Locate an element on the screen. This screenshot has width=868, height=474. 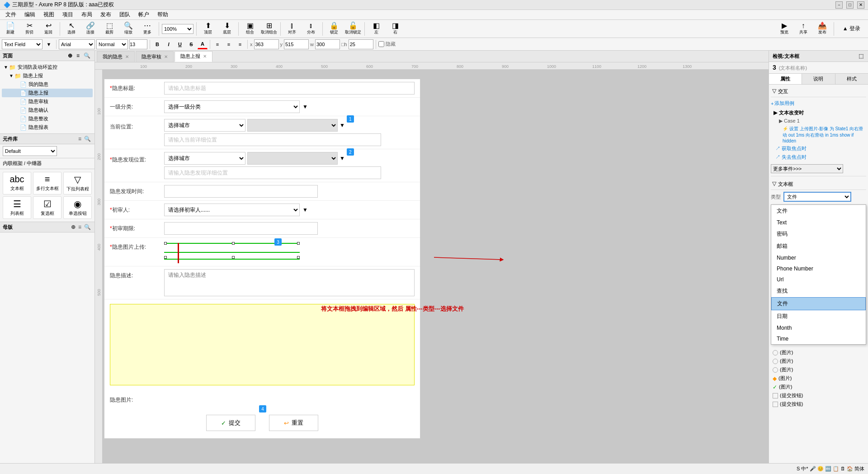
description-textarea is located at coordinates (289, 283).